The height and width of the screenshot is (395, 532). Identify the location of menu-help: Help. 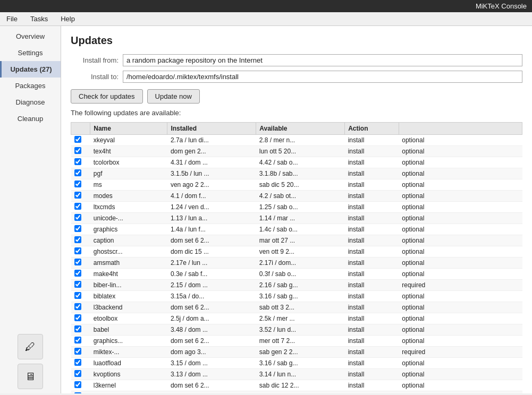
(68, 19).